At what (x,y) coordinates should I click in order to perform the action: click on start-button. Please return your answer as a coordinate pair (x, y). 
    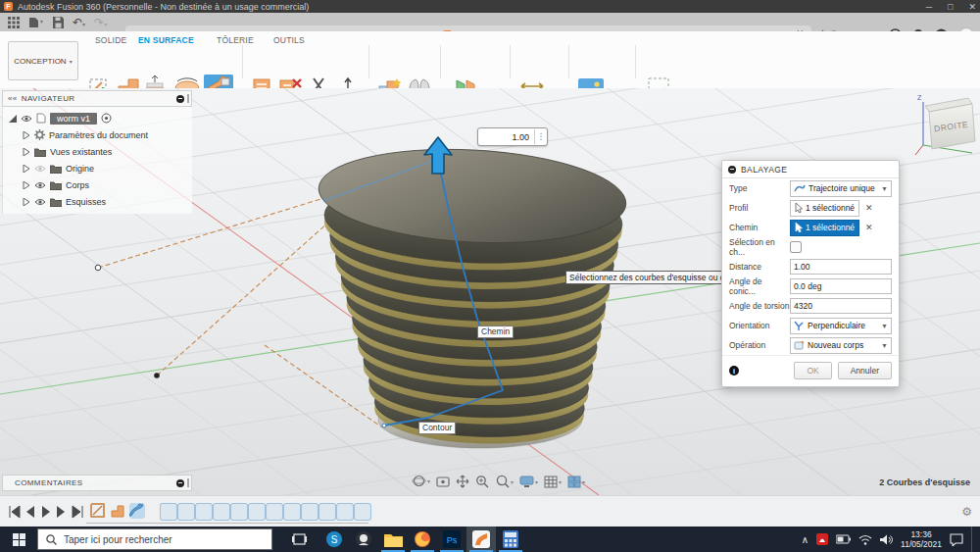
    Looking at the image, I should click on (19, 539).